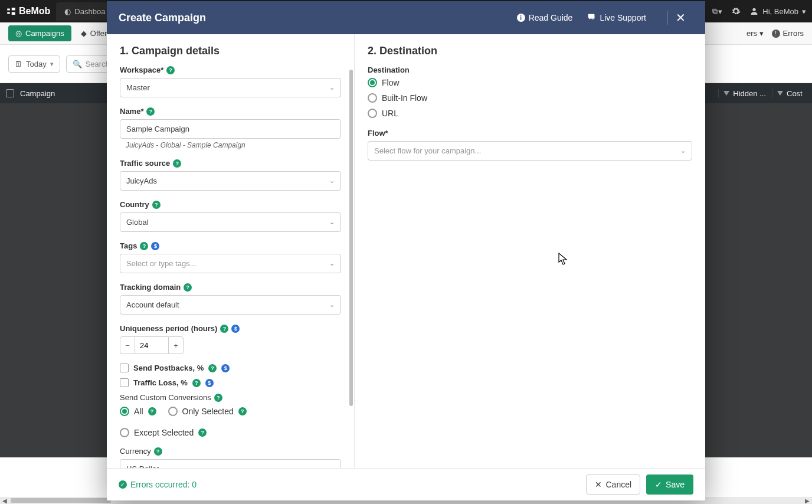 The width and height of the screenshot is (812, 504). Describe the element at coordinates (230, 87) in the screenshot. I see `workspace-select: Master⌄` at that location.